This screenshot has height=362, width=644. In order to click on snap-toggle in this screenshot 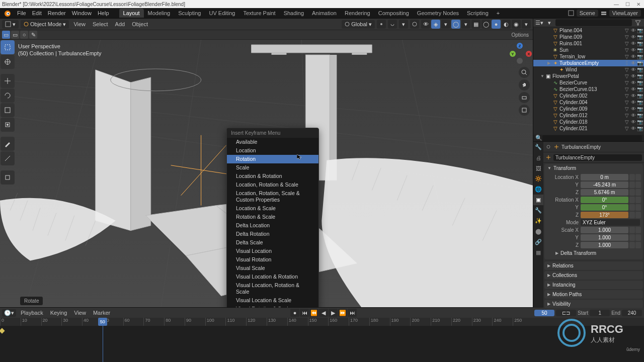, I will do `click(392, 24)`.